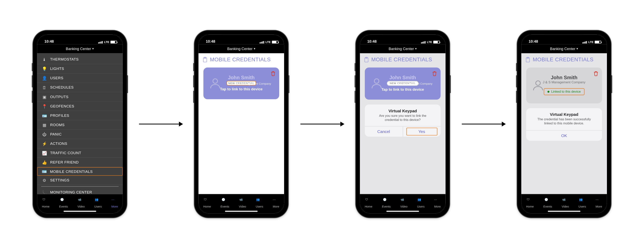 The image size is (644, 248). Describe the element at coordinates (80, 106) in the screenshot. I see `menu-geofences: 📍GEOFENCES` at that location.